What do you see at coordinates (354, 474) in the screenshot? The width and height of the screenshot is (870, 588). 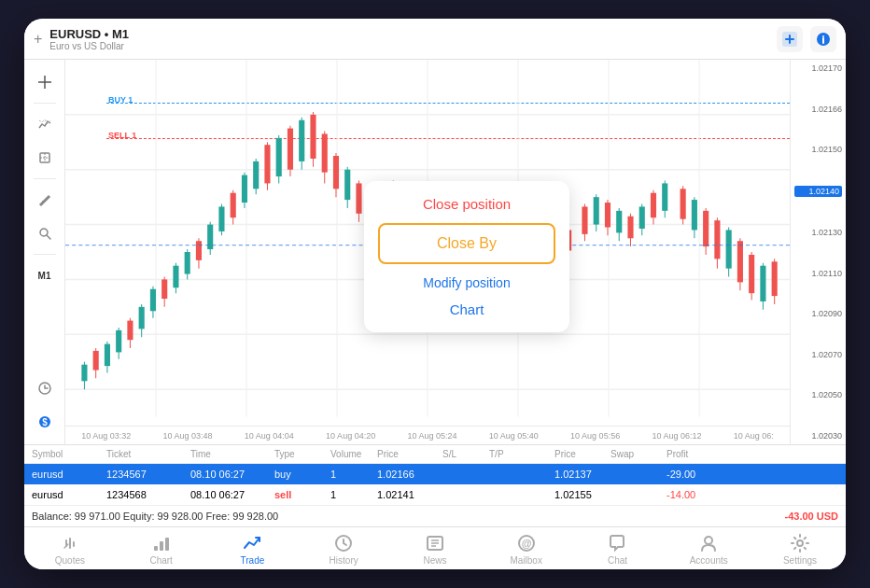 I see `row1-volume: 1` at bounding box center [354, 474].